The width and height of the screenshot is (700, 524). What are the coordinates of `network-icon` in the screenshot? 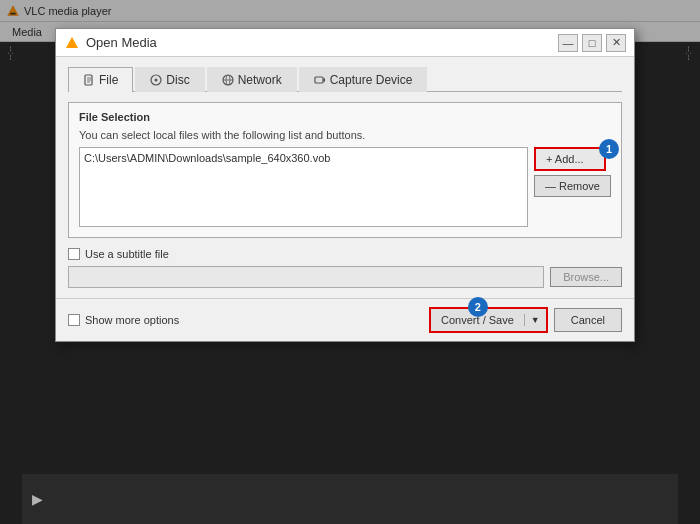 It's located at (228, 80).